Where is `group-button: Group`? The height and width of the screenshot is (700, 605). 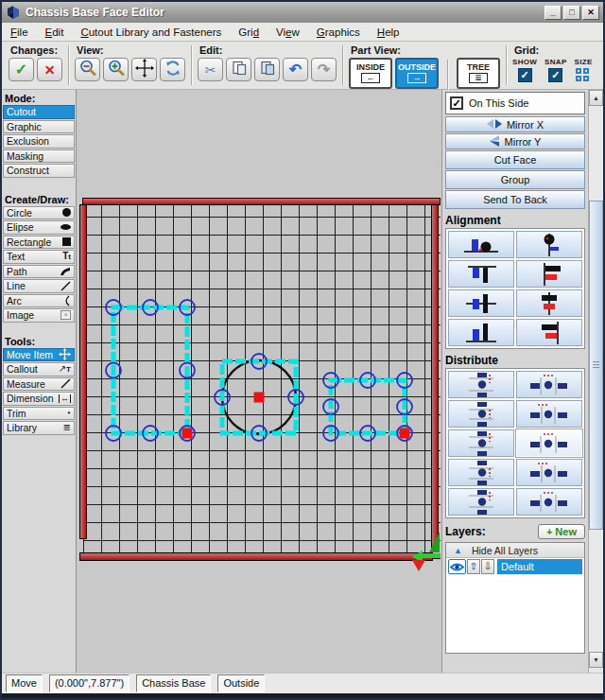 group-button: Group is located at coordinates (515, 180).